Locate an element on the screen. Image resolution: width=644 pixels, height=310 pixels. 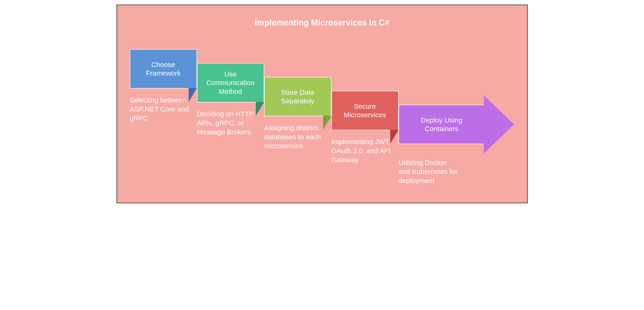
step-2-desc: Deciding on HTTP APIs, gRPC, or Message … is located at coordinates (227, 123).